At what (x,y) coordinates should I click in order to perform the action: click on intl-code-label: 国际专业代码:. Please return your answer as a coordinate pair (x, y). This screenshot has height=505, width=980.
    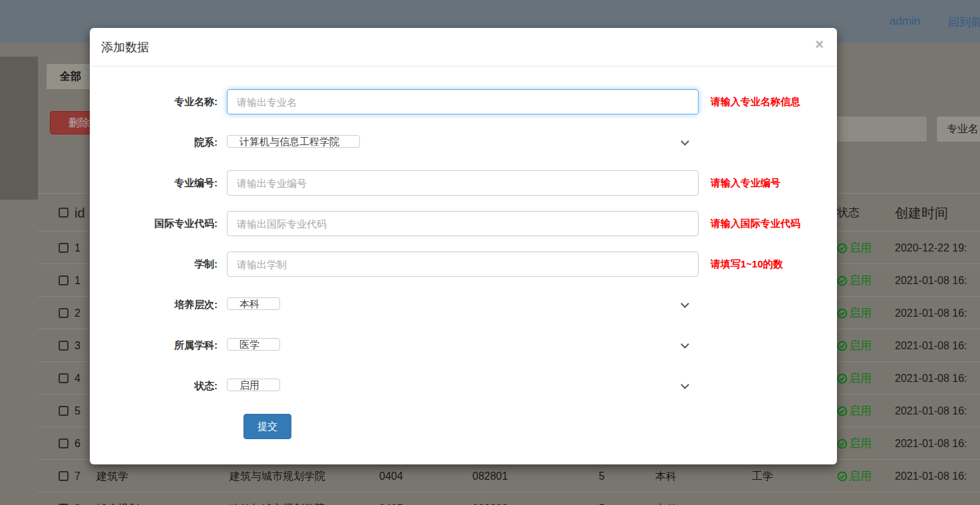
    Looking at the image, I should click on (162, 224).